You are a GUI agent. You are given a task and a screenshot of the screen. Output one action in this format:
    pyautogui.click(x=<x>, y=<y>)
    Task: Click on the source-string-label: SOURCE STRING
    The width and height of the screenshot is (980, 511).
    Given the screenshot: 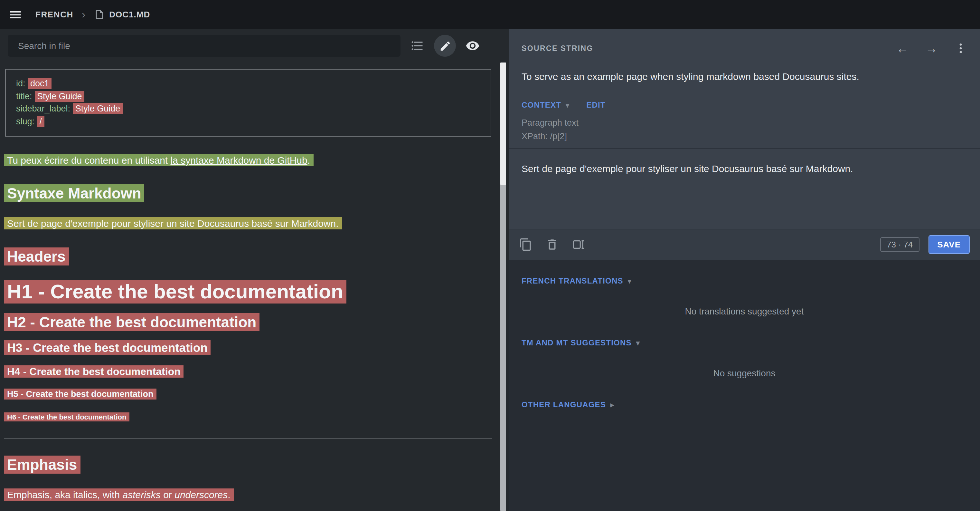 What is the action you would take?
    pyautogui.click(x=558, y=48)
    